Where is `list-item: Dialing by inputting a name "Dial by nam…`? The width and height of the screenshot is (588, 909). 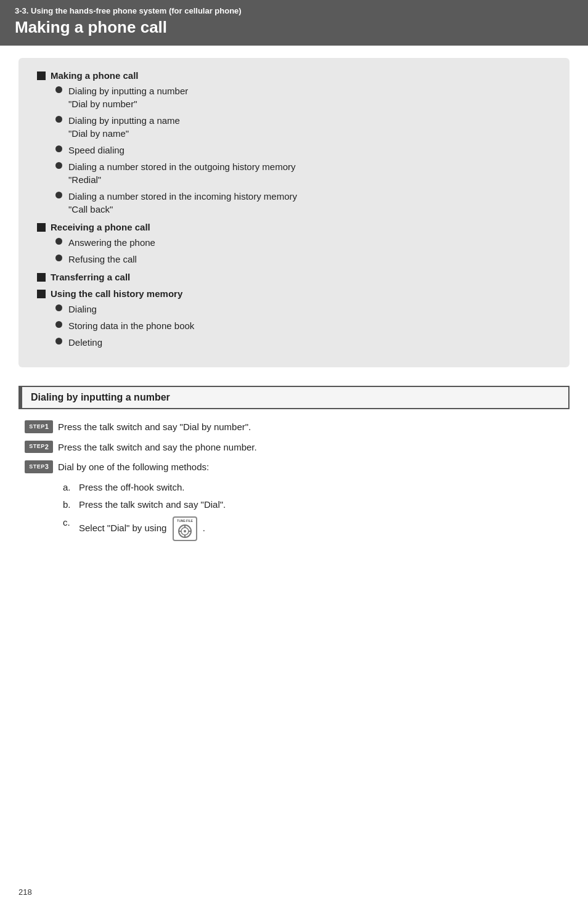
list-item: Dialing by inputting a name "Dial by nam… is located at coordinates (303, 127).